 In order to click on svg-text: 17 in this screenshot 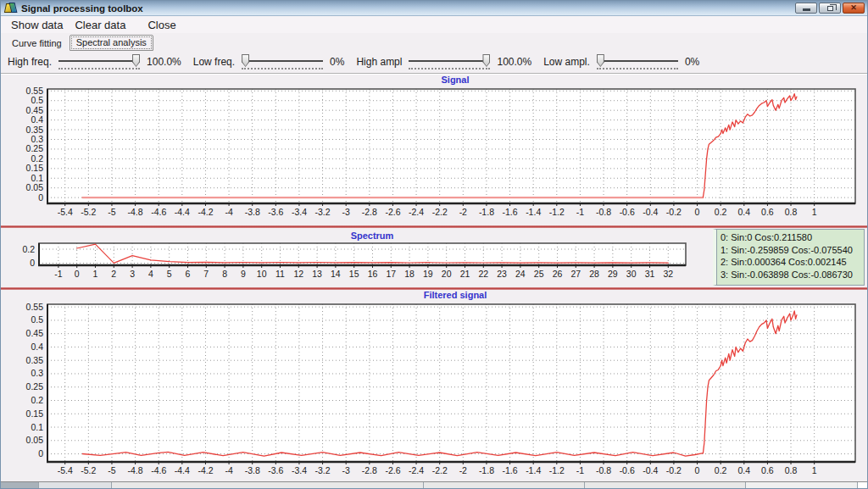, I will do `click(391, 274)`.